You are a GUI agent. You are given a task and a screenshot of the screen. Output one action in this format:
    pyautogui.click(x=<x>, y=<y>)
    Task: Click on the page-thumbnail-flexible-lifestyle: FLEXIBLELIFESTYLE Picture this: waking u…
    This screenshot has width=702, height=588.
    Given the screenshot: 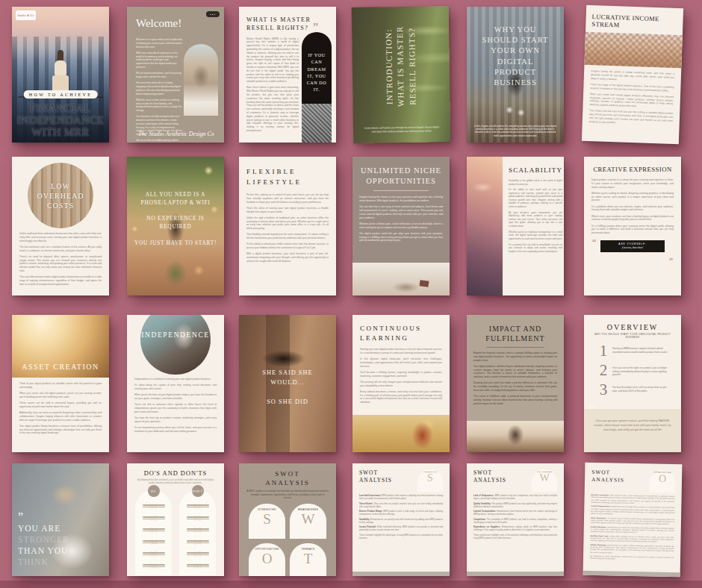 What is the action you would take?
    pyautogui.click(x=288, y=226)
    